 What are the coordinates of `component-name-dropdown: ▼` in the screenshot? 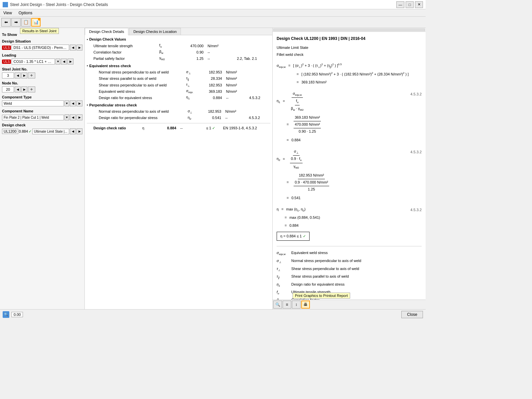 It's located at (67, 117).